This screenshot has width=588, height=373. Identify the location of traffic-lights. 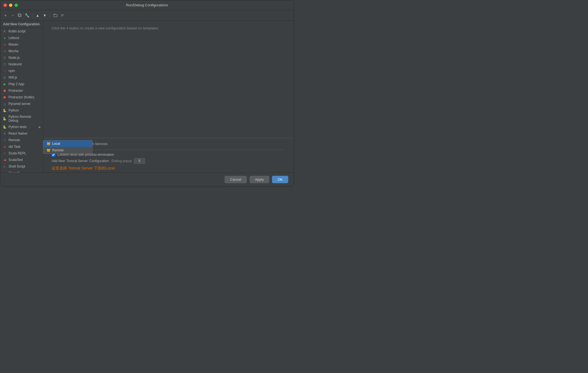
(11, 5).